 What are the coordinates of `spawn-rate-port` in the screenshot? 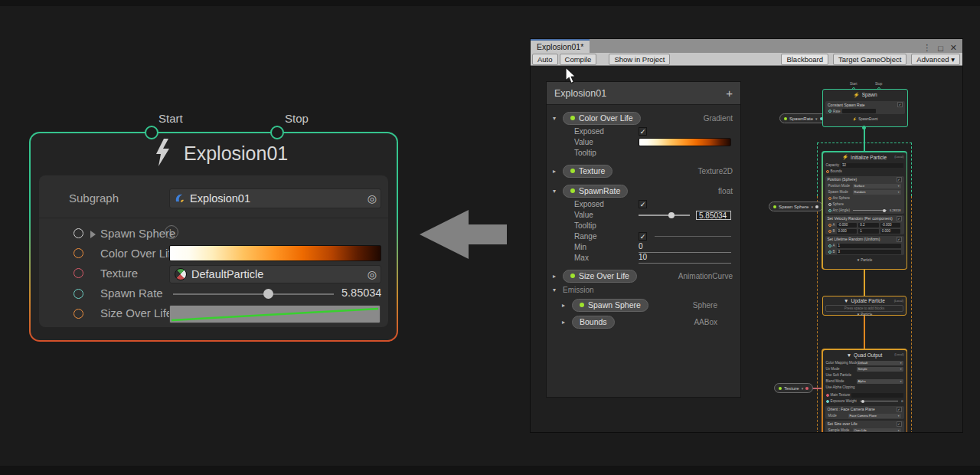 It's located at (78, 294).